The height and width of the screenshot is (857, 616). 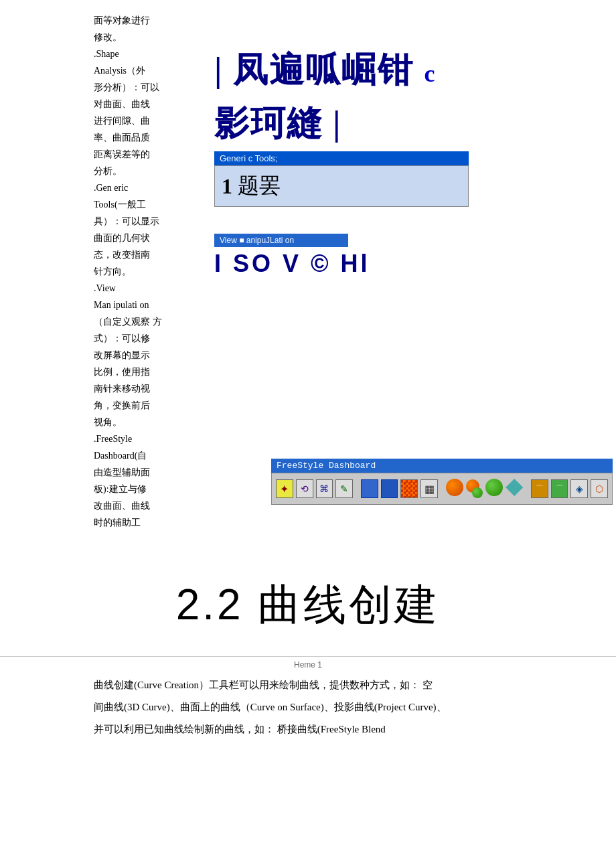 I want to click on left-s1t3: 进行间隙、曲, so click(x=149, y=121).